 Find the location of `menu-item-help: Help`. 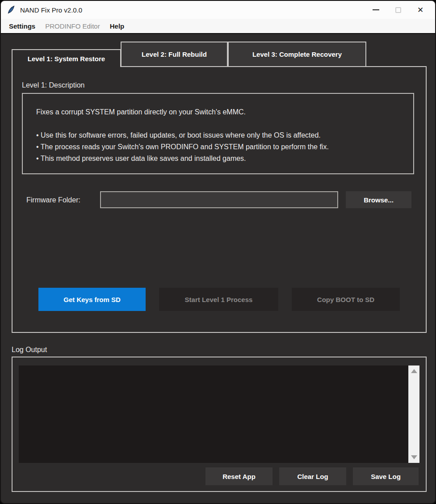

menu-item-help: Help is located at coordinates (117, 26).